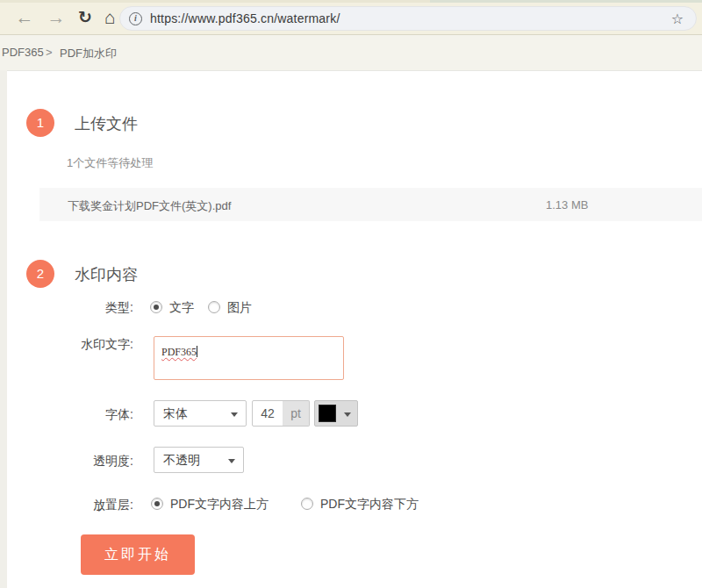 This screenshot has height=588, width=702. I want to click on font-color-picker, so click(336, 413).